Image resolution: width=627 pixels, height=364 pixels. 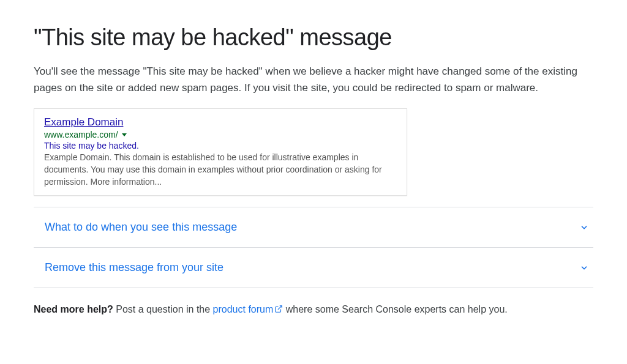 What do you see at coordinates (279, 310) in the screenshot?
I see `external-link-icon` at bounding box center [279, 310].